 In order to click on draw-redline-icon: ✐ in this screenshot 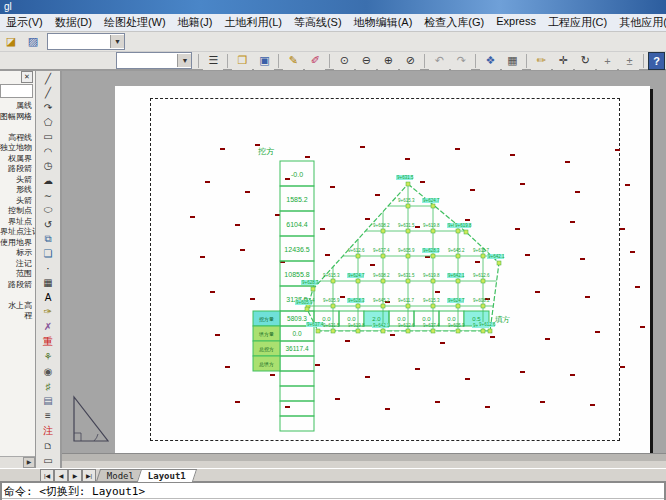, I will do `click(315, 61)`.